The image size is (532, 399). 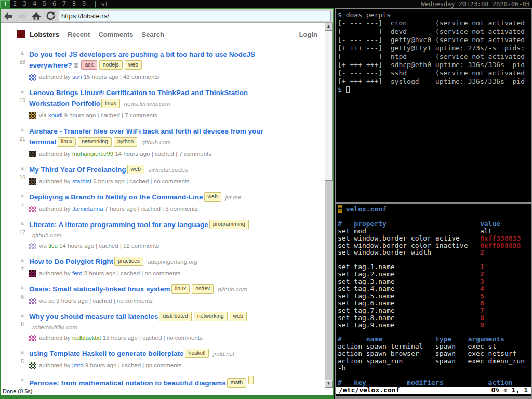 I want to click on story-score: 21, so click(x=22, y=139).